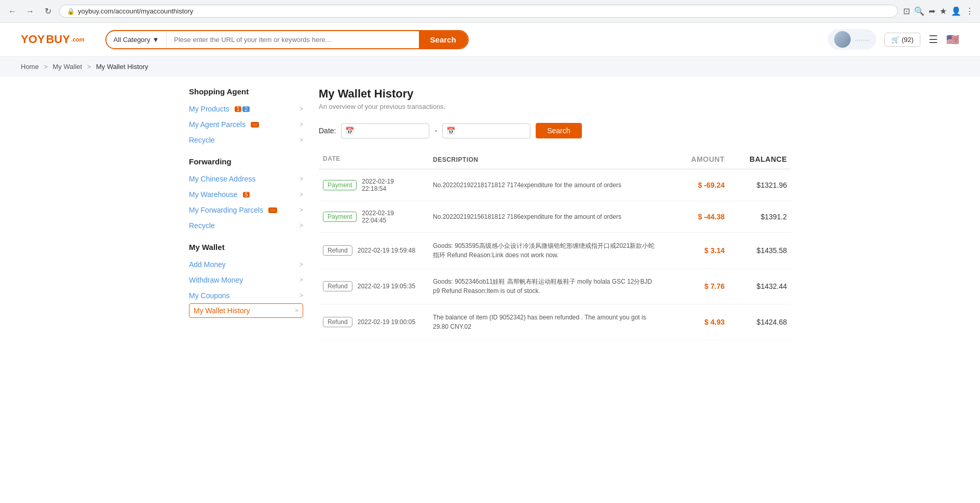 This screenshot has height=503, width=980. Describe the element at coordinates (222, 179) in the screenshot. I see `sidebar-label-chinese-address: My Chinese Address` at that location.